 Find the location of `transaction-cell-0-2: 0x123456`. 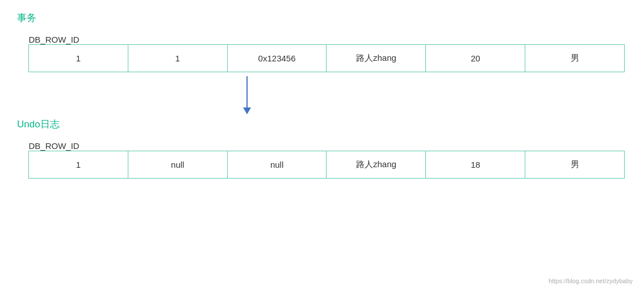

transaction-cell-0-2: 0x123456 is located at coordinates (277, 59).